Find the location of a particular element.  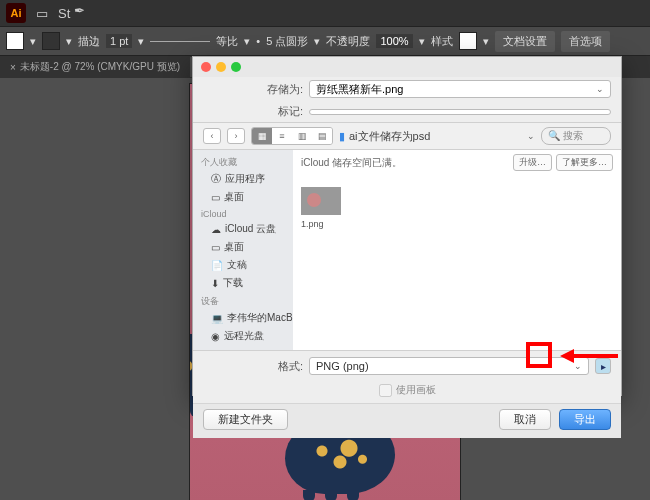

export-button: 导出 is located at coordinates (585, 420).